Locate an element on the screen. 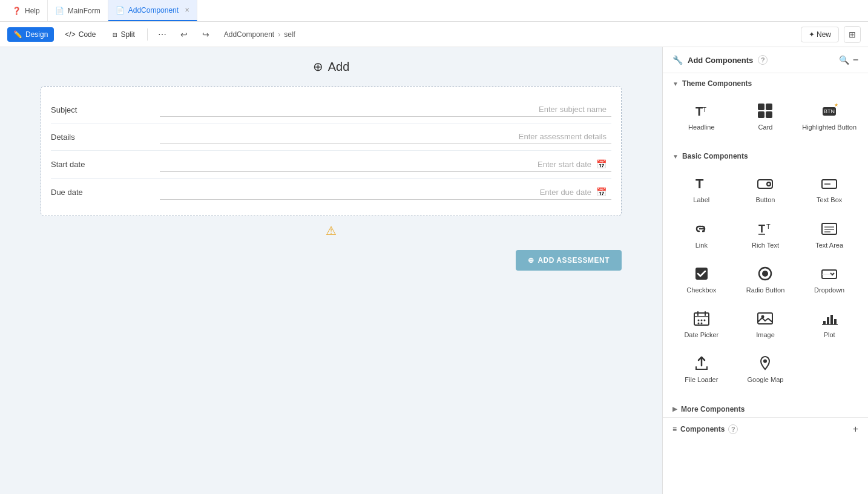 This screenshot has height=494, width=868. mainform-icon: 📄 is located at coordinates (59, 11).